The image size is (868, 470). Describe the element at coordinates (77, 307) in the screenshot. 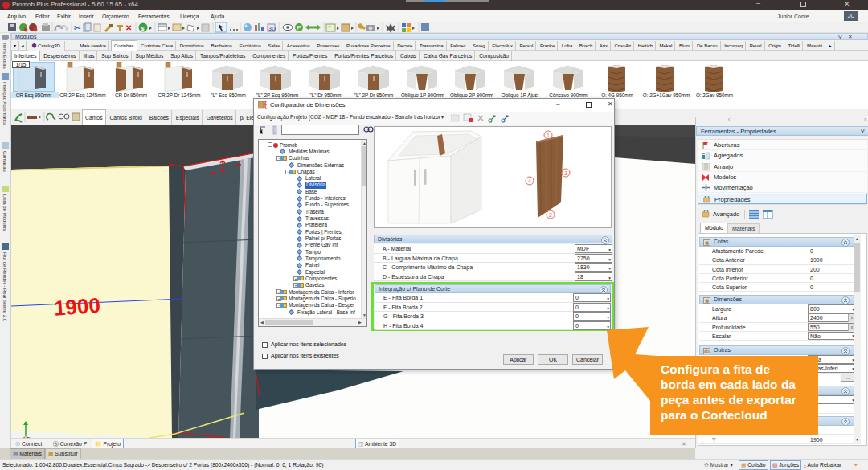

I see `svg-text: 1900` at that location.